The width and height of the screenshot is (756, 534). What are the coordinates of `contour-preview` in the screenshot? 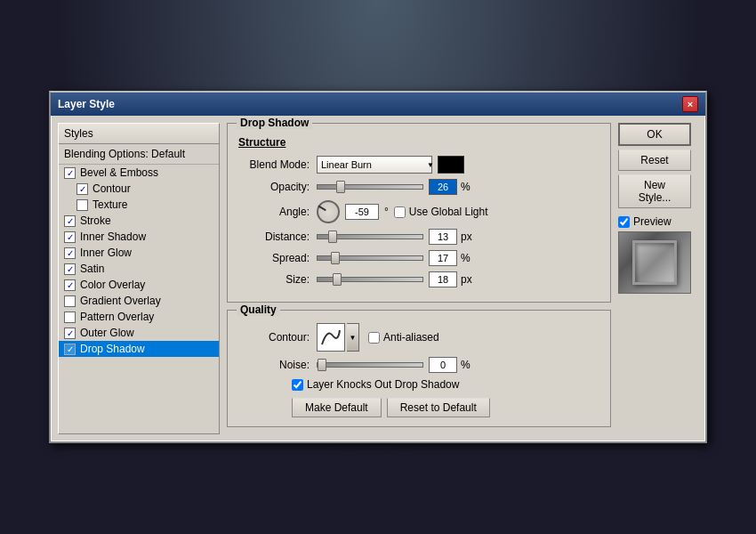 It's located at (331, 337).